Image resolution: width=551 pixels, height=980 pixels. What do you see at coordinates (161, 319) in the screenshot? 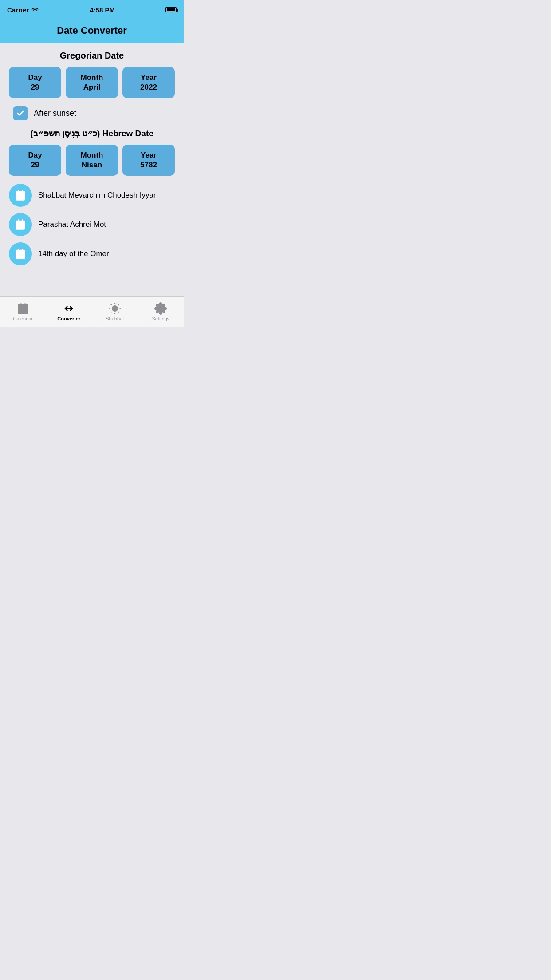
I see `settings-tab-label: Settings` at bounding box center [161, 319].